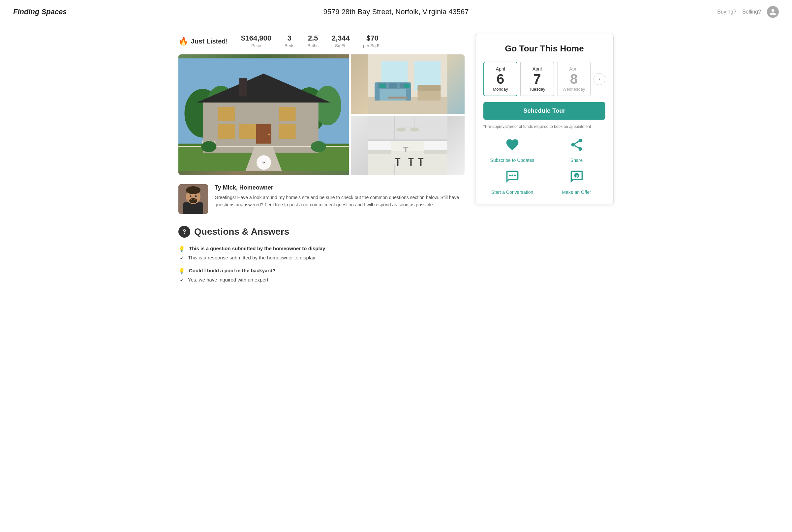 Image resolution: width=792 pixels, height=532 pixels. What do you see at coordinates (577, 182) in the screenshot?
I see `offer-action: $ Make an Offer` at bounding box center [577, 182].